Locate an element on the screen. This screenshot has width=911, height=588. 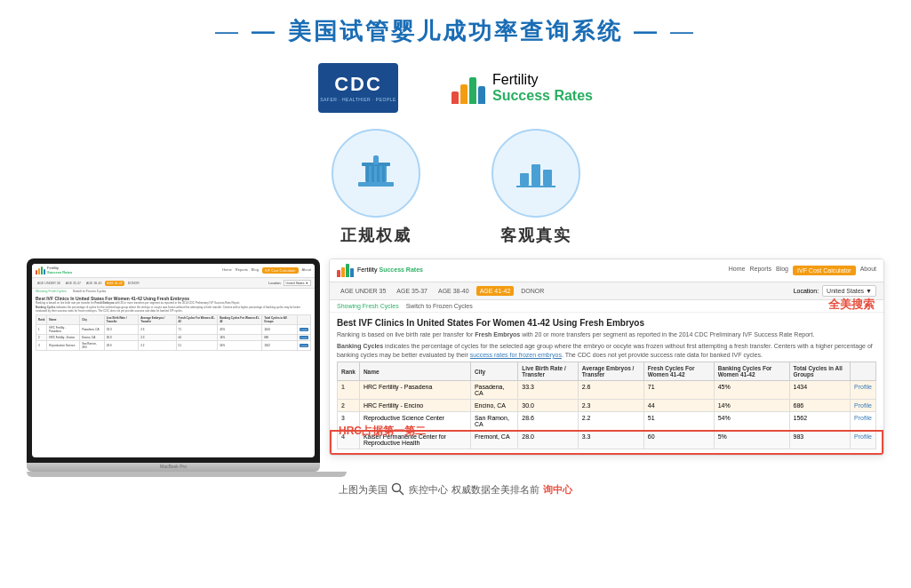
laptop-body: Fertility Success Rates Home Reports Blo… is located at coordinates (173, 361).